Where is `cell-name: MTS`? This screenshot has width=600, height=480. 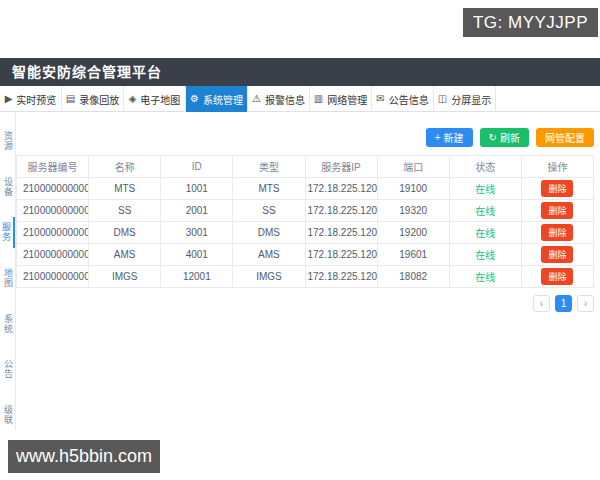
cell-name: MTS is located at coordinates (125, 189).